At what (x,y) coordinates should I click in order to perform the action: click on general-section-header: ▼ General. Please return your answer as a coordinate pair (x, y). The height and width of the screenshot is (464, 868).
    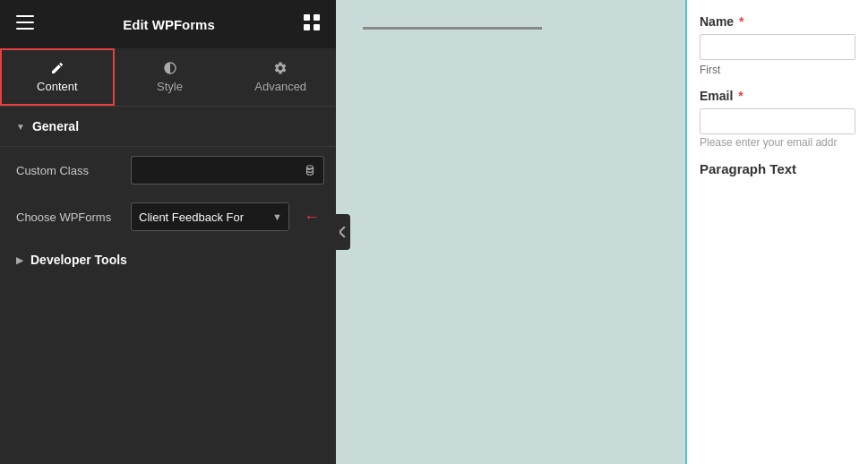
    Looking at the image, I should click on (168, 127).